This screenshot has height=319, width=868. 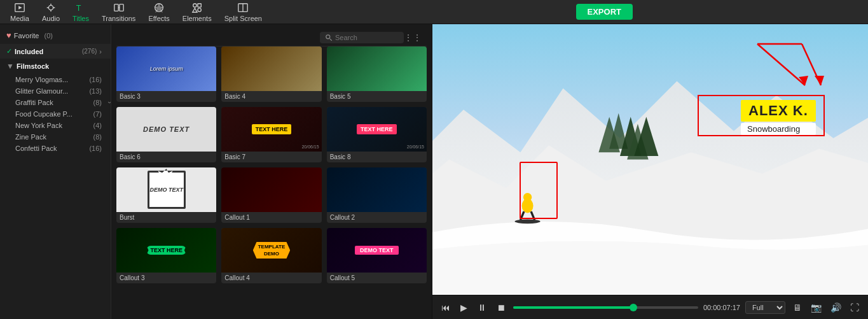 What do you see at coordinates (31, 137) in the screenshot?
I see `sub-item-label: Zine Pack` at bounding box center [31, 137].